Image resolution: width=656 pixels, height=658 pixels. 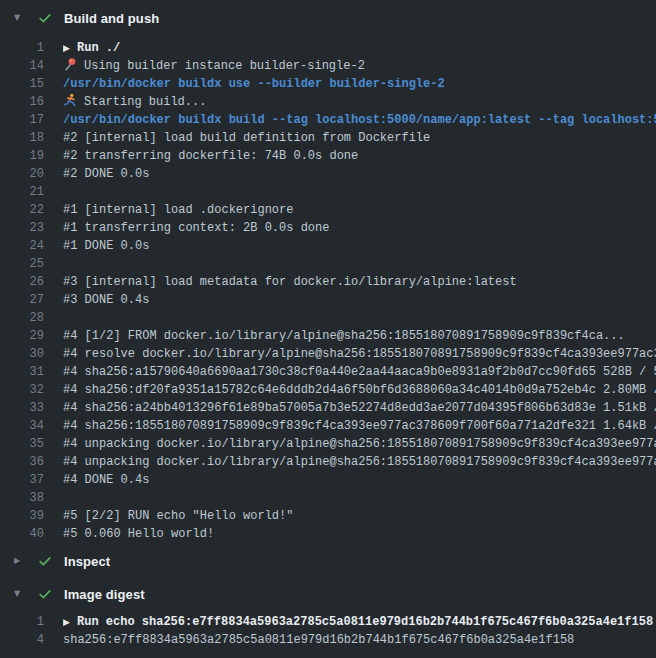 I want to click on line-content: #3 DONE 0.4s, so click(x=360, y=300).